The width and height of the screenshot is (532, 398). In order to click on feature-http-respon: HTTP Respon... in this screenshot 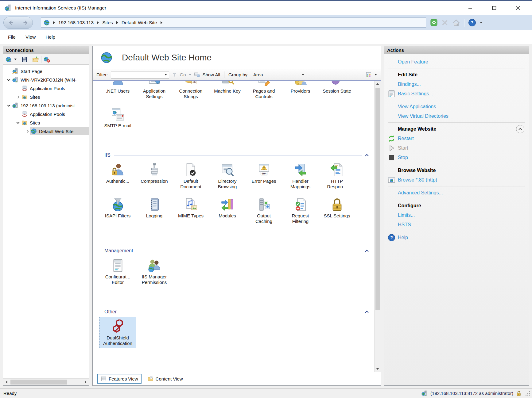, I will do `click(337, 176)`.